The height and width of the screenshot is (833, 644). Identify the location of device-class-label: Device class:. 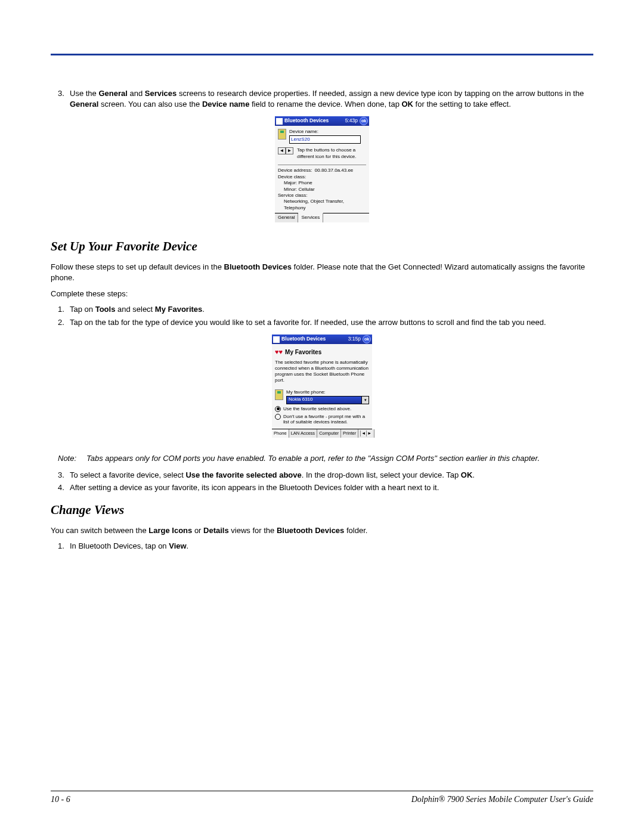
(322, 177).